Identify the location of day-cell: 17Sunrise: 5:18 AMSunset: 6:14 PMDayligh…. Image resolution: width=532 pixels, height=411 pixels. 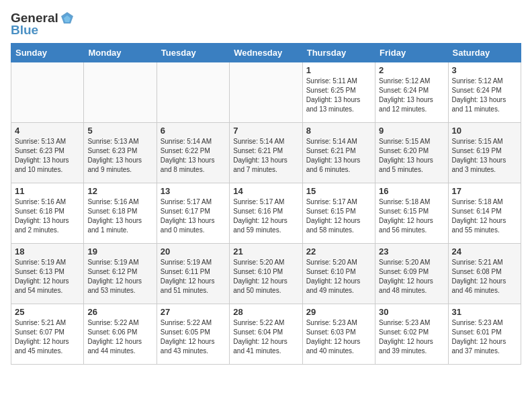
(484, 214).